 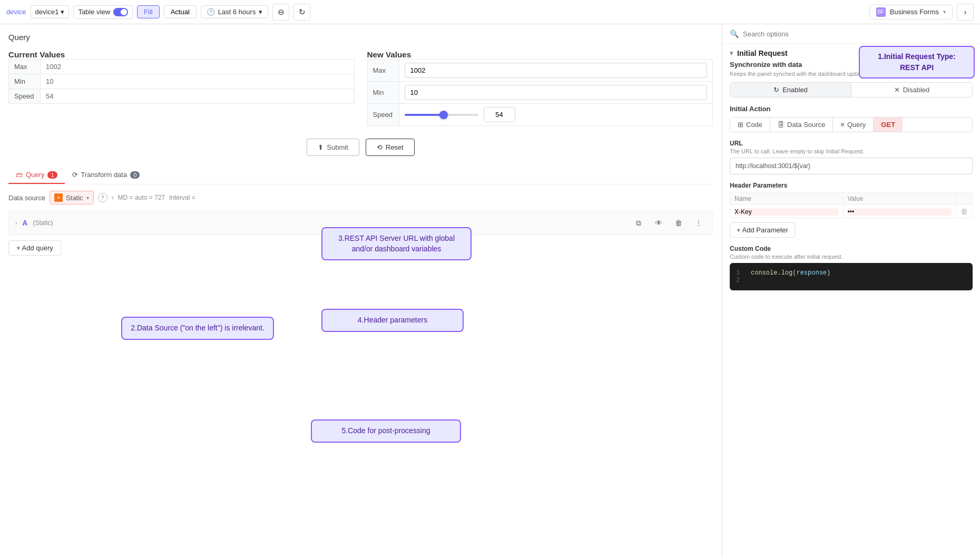 I want to click on max-label: Max, so click(x=25, y=67).